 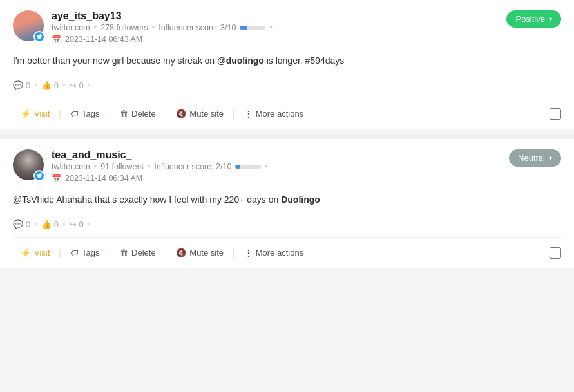 What do you see at coordinates (206, 252) in the screenshot?
I see `mute-site-label-2: Mute site` at bounding box center [206, 252].